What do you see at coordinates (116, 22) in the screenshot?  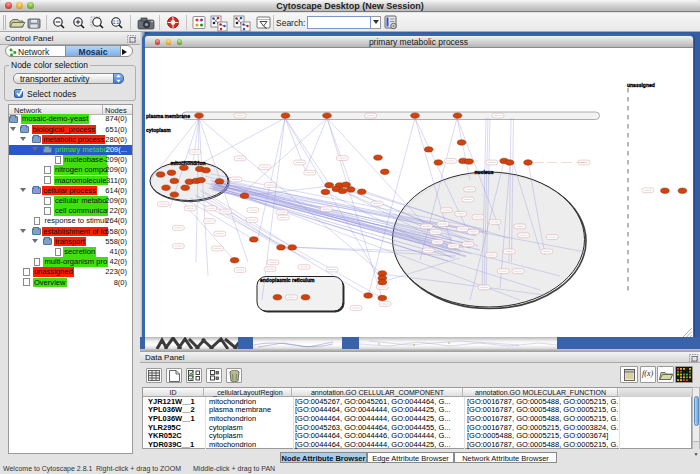 I see `svg-text: 1:1` at bounding box center [116, 22].